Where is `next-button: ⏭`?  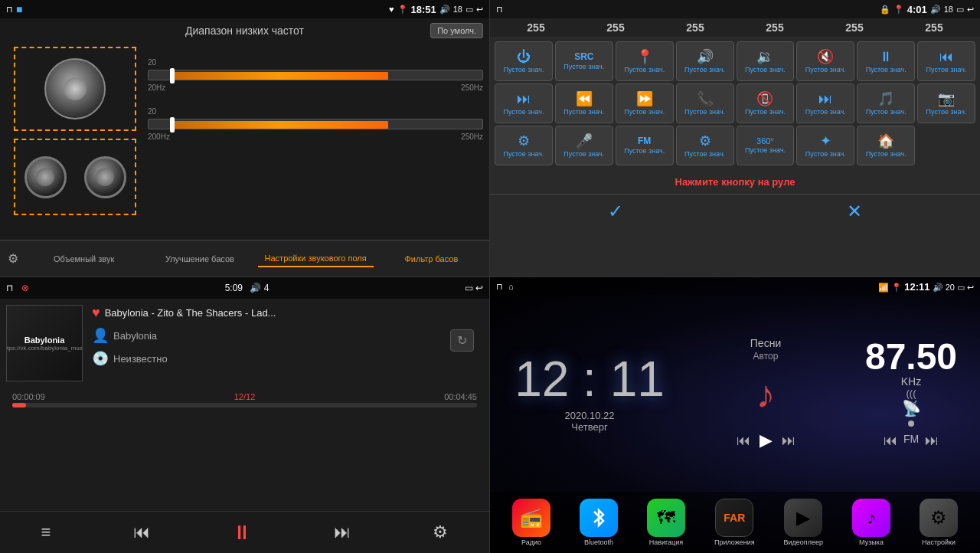
next-button: ⏭ is located at coordinates (342, 532).